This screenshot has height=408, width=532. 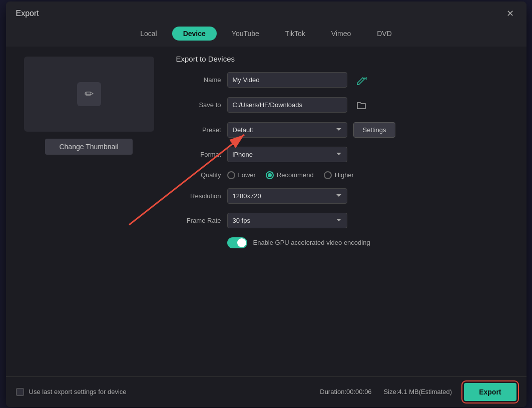 I want to click on settings-button: Settings, so click(x=374, y=130).